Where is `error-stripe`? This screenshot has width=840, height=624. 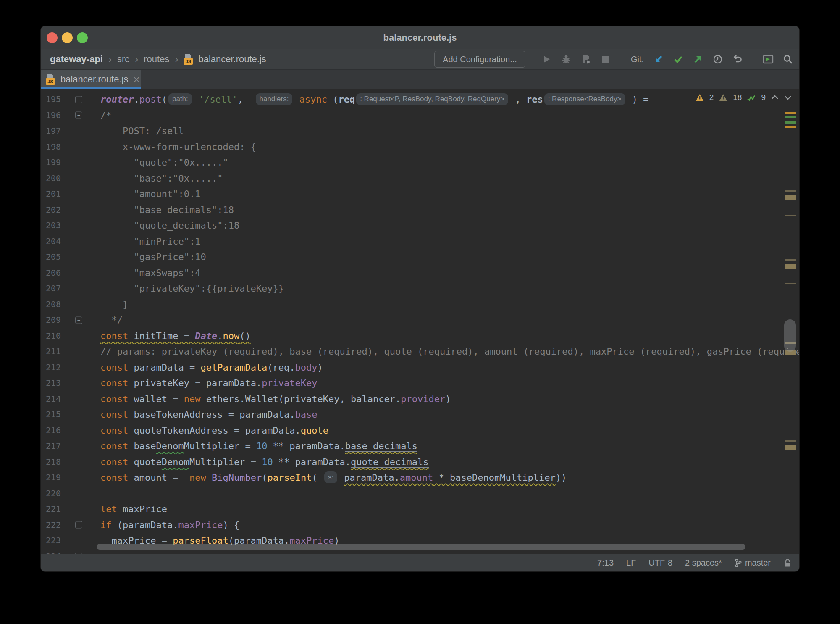
error-stripe is located at coordinates (790, 321).